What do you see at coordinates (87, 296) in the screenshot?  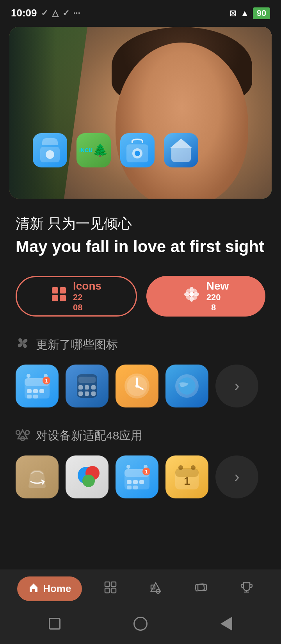 I see `icons-stats-text: Icons 22 08` at bounding box center [87, 296].